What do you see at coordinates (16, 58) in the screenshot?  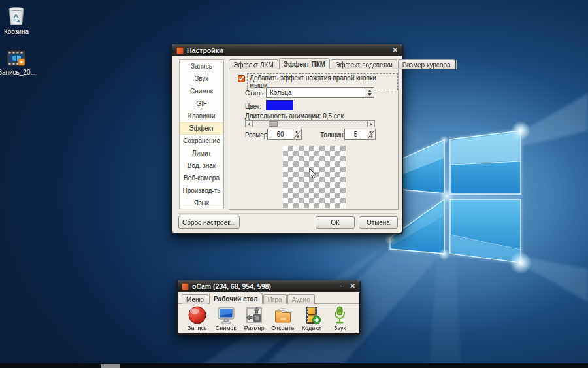 I see `video-file-icon` at bounding box center [16, 58].